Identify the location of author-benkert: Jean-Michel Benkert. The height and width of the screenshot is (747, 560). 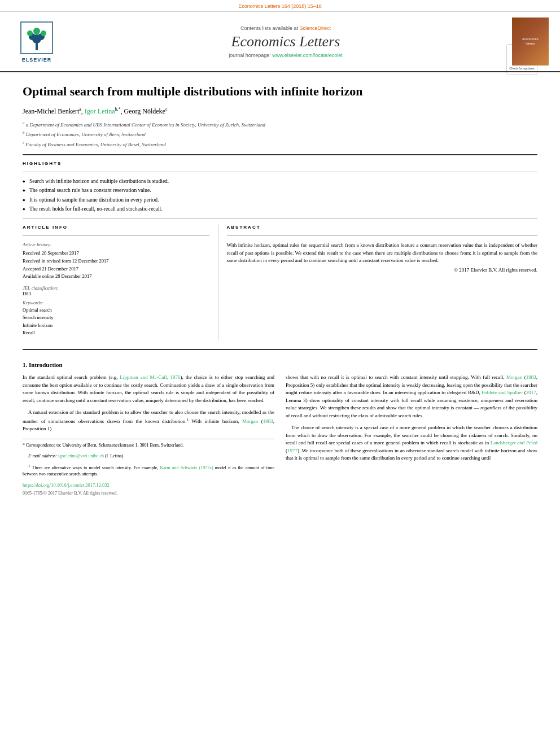
(51, 111).